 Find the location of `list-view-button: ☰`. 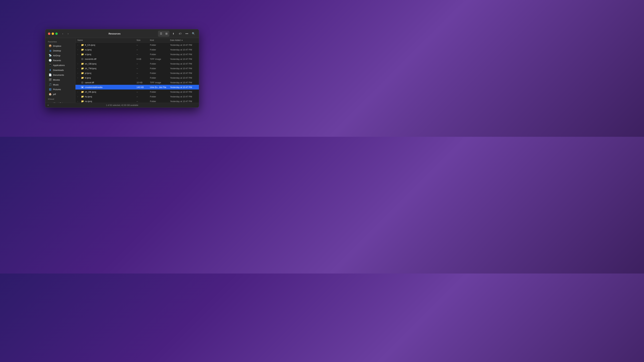

list-view-button: ☰ is located at coordinates (161, 34).